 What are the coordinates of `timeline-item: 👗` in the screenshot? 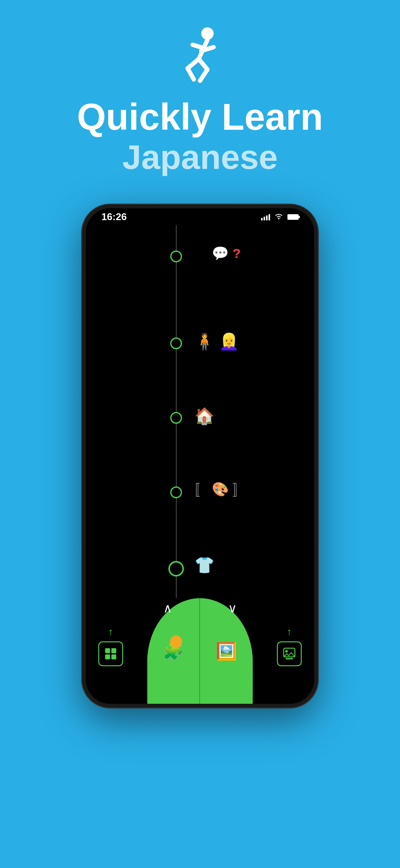 It's located at (200, 474).